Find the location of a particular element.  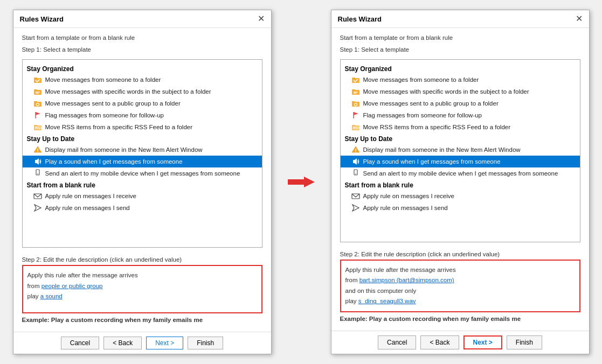

dialog2-footer: Cancel < Back Next > Finish is located at coordinates (460, 342).